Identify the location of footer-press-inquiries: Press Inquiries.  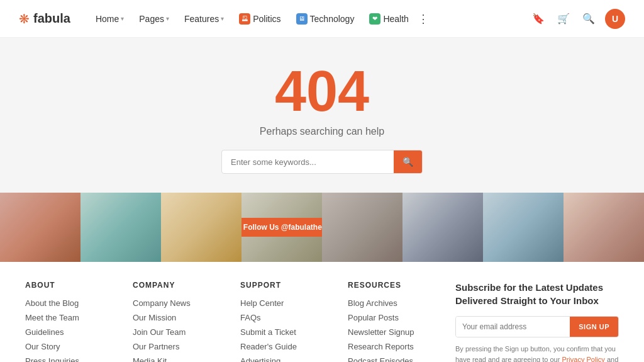
(73, 359).